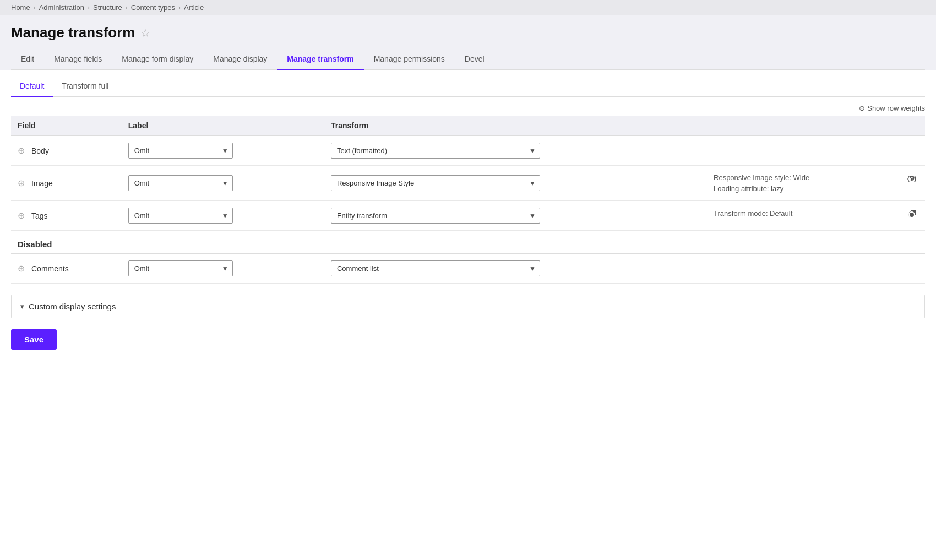  Describe the element at coordinates (66, 126) in the screenshot. I see `col-header-field: Field` at that location.